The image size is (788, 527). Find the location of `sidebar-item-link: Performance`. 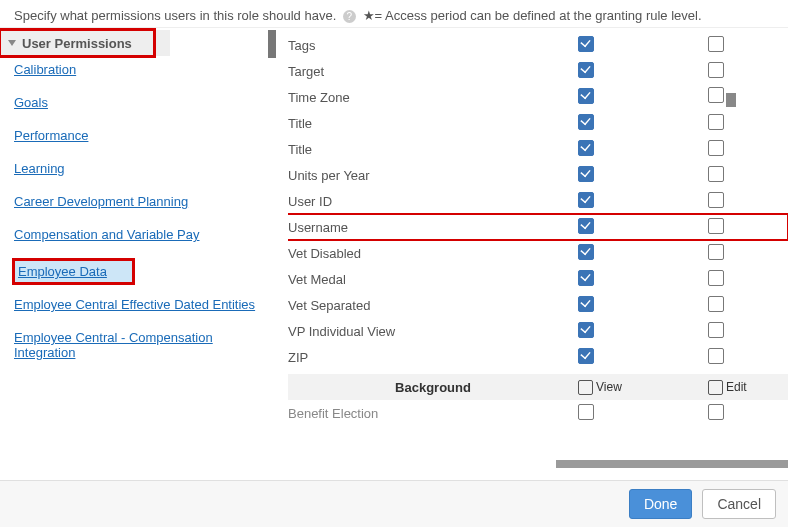

sidebar-item-link: Performance is located at coordinates (51, 136).